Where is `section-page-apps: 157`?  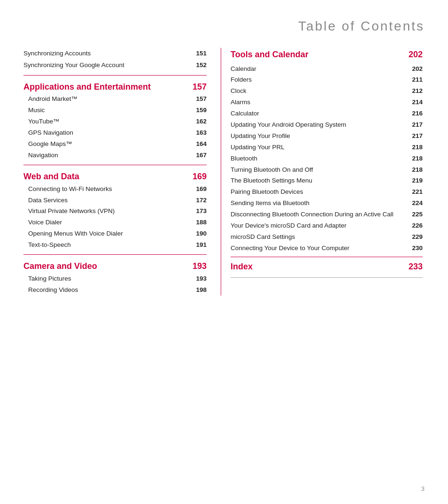
section-page-apps: 157 is located at coordinates (200, 87).